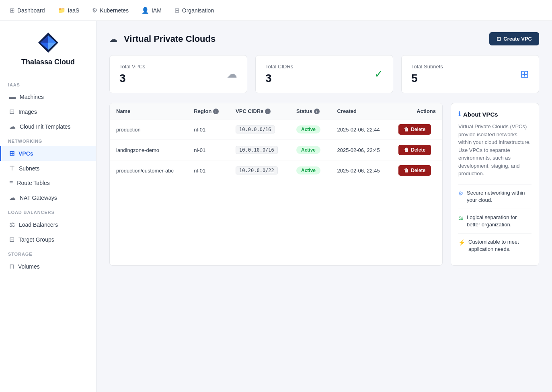 This screenshot has width=552, height=392. Describe the element at coordinates (461, 218) in the screenshot. I see `feature-2-icon: ⚖` at that location.